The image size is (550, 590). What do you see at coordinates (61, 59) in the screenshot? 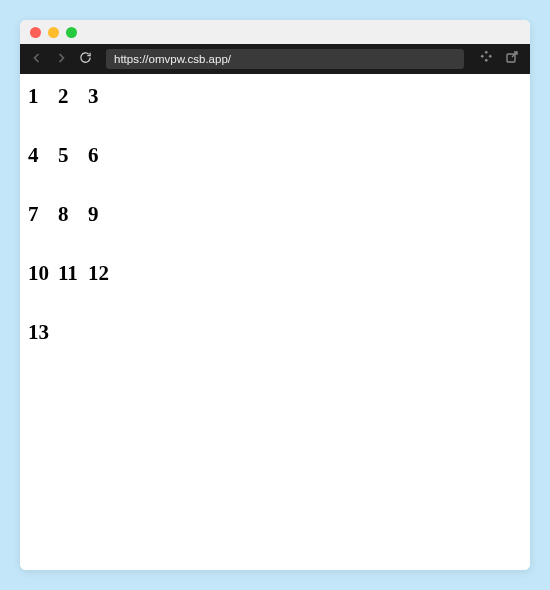
I see `forward-button` at bounding box center [61, 59].